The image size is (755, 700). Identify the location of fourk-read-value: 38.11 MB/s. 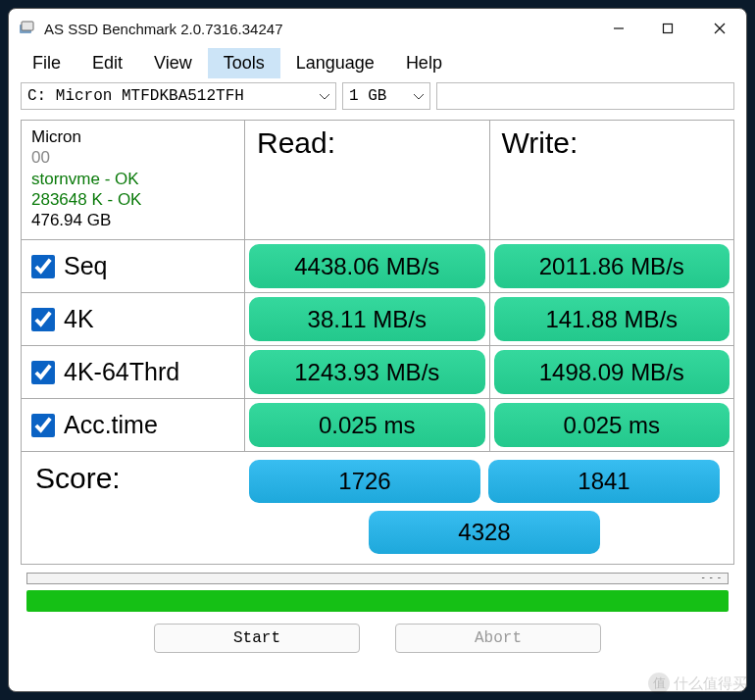
(367, 320).